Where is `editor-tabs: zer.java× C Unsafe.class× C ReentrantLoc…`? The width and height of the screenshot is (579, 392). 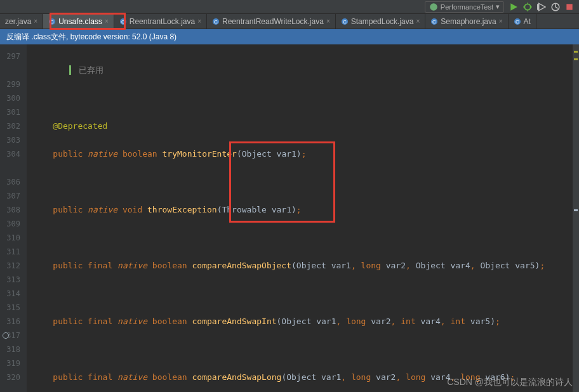
editor-tabs: zer.java× C Unsafe.class× C ReentrantLoc… is located at coordinates (290, 22).